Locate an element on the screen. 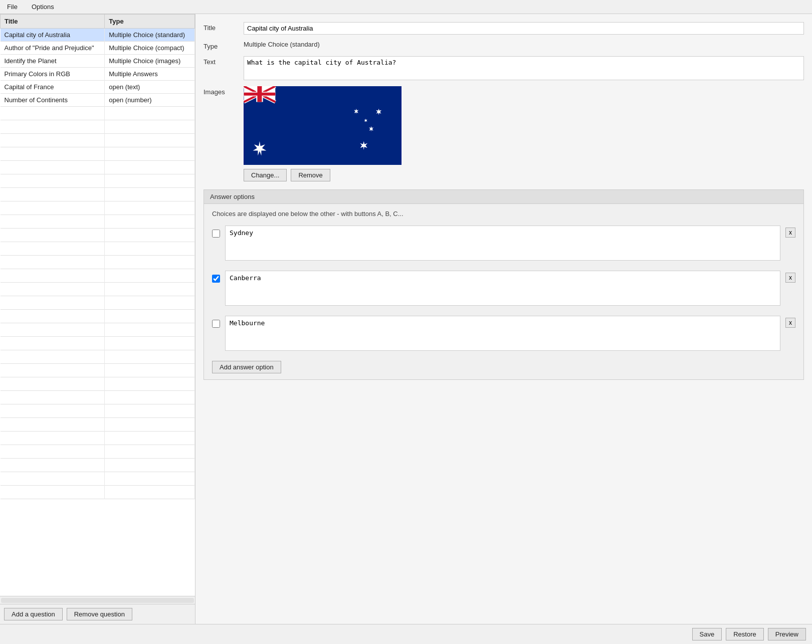 The height and width of the screenshot is (644, 812). bottom-bar: Save Restore Preview is located at coordinates (406, 634).